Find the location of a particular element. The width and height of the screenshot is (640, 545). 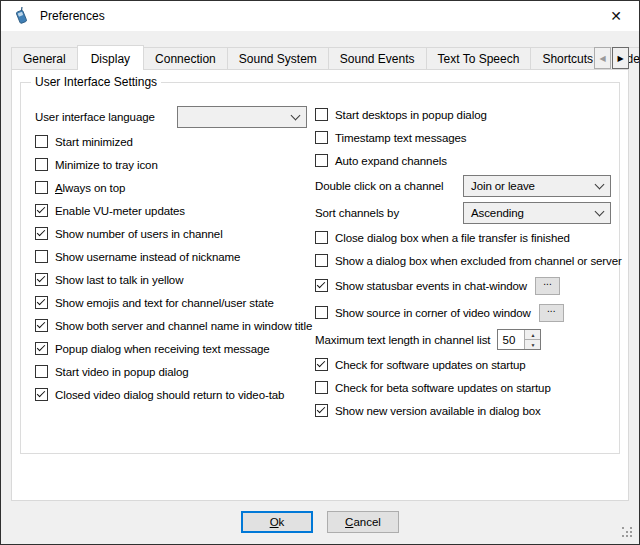

checkbox-show-username: Show username instead of nickname is located at coordinates (171, 256).